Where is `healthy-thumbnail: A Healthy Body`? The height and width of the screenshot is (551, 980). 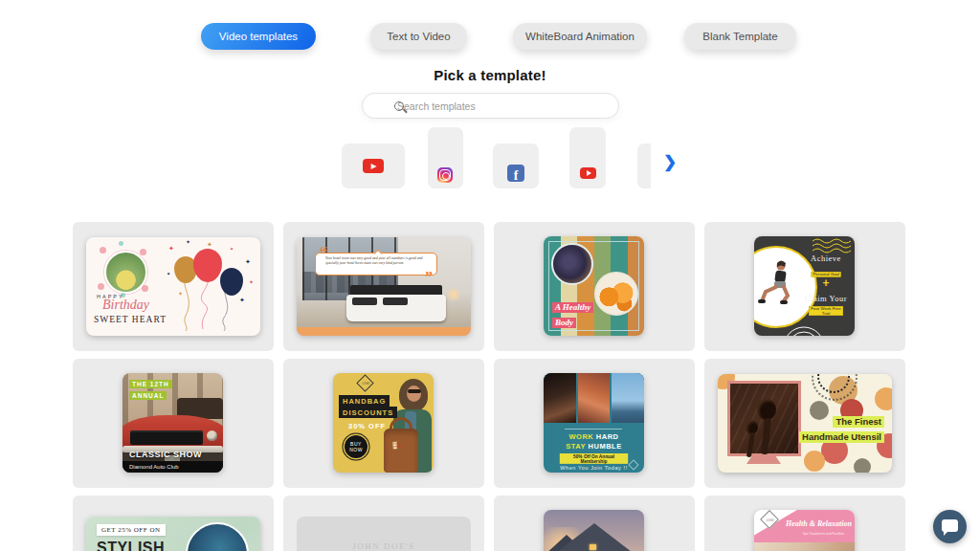
healthy-thumbnail: A Healthy Body is located at coordinates (593, 286).